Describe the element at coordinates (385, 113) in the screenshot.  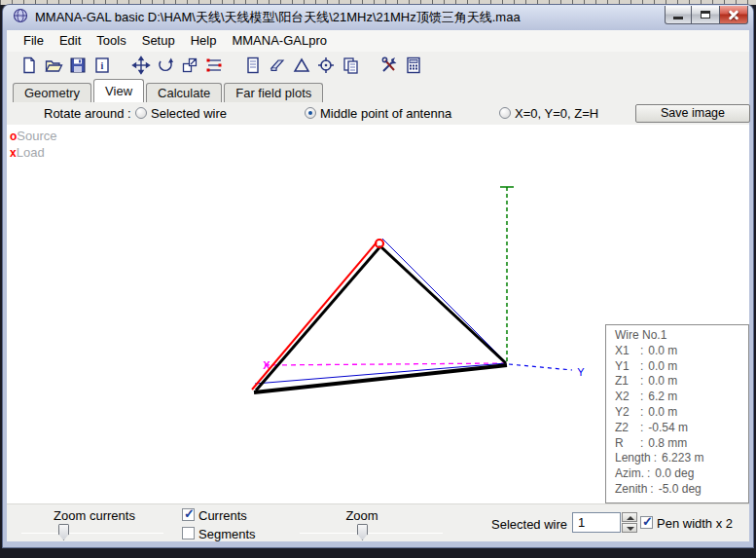
I see `radio-middle-point-label: Middle point of antenna` at that location.